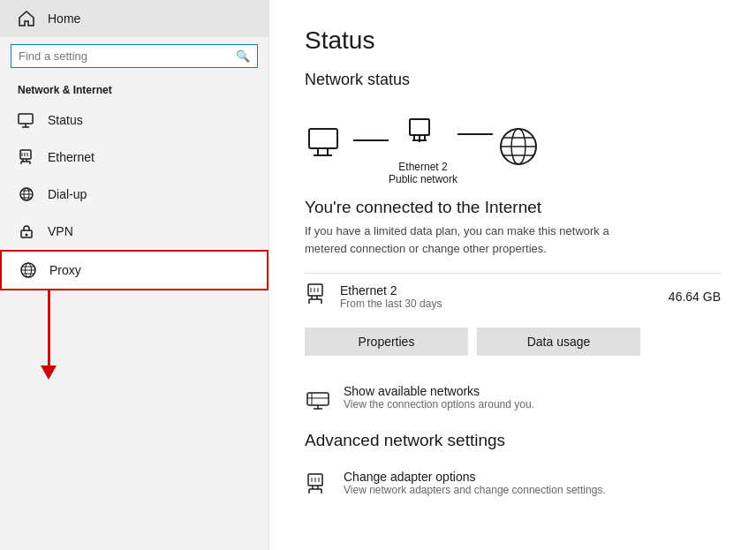 The image size is (756, 550). Describe the element at coordinates (472, 240) in the screenshot. I see `connected-subtitle: If you have a limited data plan, you can…` at that location.